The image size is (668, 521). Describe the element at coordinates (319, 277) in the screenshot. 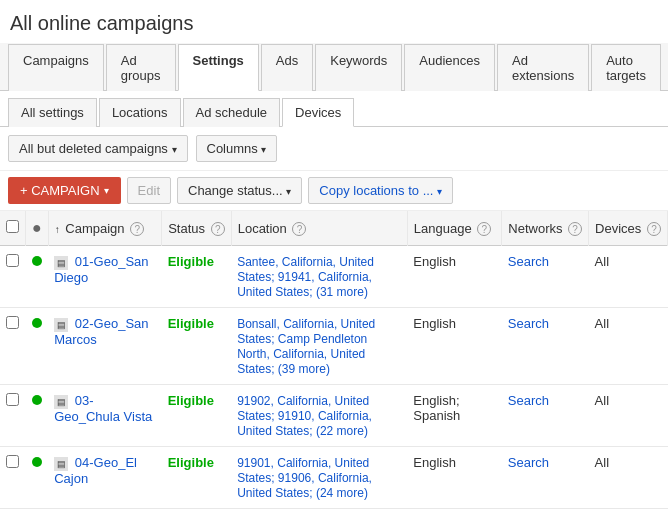

I see `row-location-cell: Santee, California, United States; 91941…` at that location.